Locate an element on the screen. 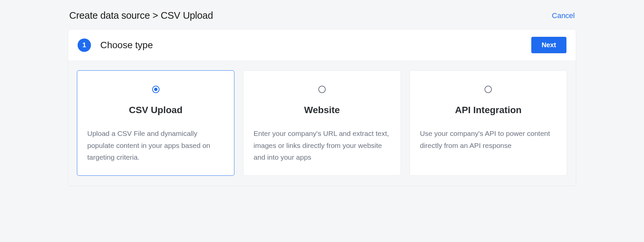 This screenshot has height=242, width=644. next-button: Next is located at coordinates (549, 45).